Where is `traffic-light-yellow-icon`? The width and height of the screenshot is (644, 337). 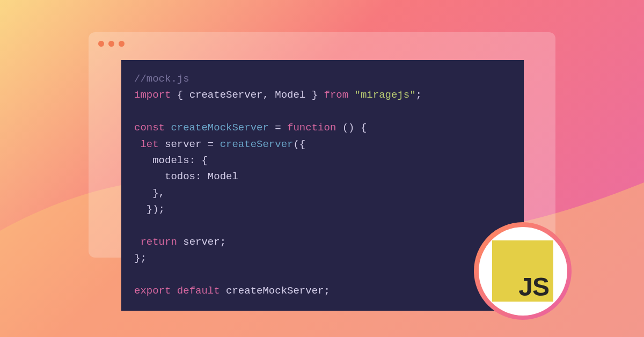 traffic-light-yellow-icon is located at coordinates (112, 44).